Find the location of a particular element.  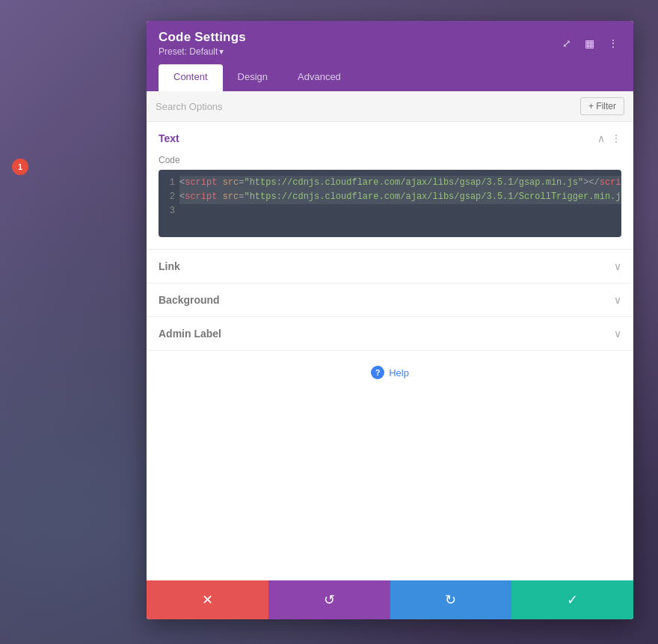

more-icon-button: ⋮ is located at coordinates (613, 43).